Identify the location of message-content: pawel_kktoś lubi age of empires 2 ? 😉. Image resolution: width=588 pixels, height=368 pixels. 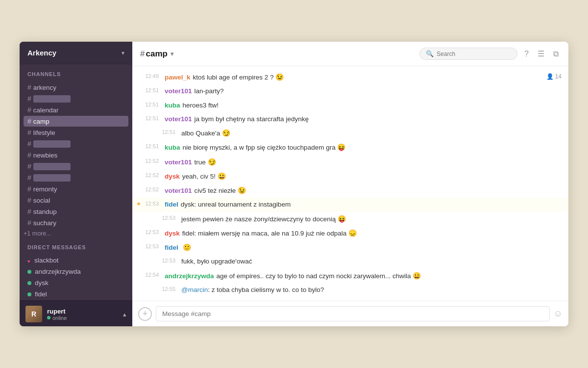
(363, 78).